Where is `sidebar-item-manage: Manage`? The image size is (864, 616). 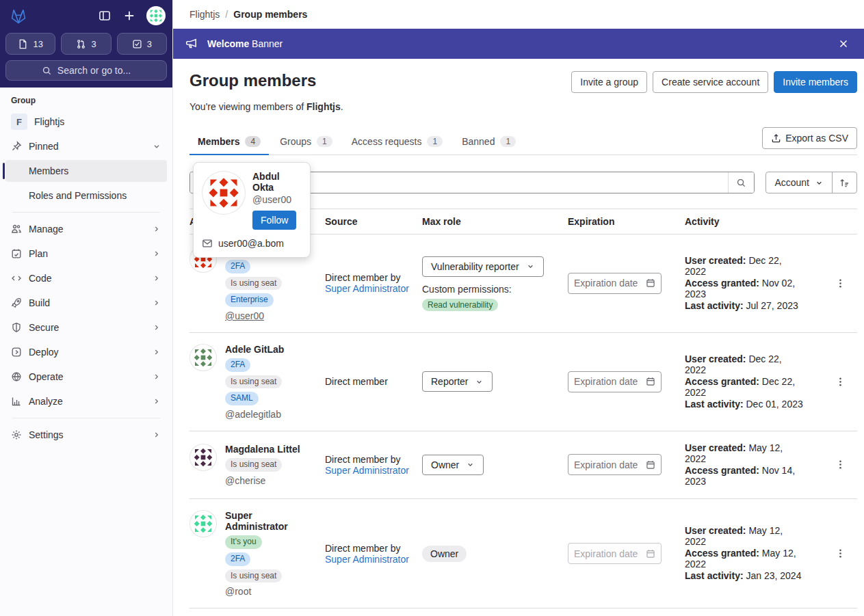 sidebar-item-manage: Manage is located at coordinates (86, 229).